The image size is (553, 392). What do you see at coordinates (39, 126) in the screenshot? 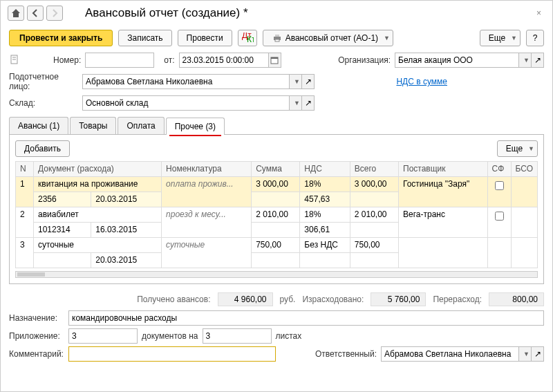
I see `tab-advances: Авансы (1)` at bounding box center [39, 126].